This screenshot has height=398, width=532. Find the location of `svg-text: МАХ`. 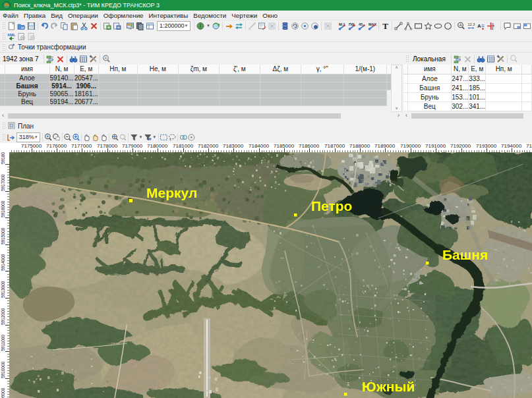

svg-text: МАХ is located at coordinates (372, 24).